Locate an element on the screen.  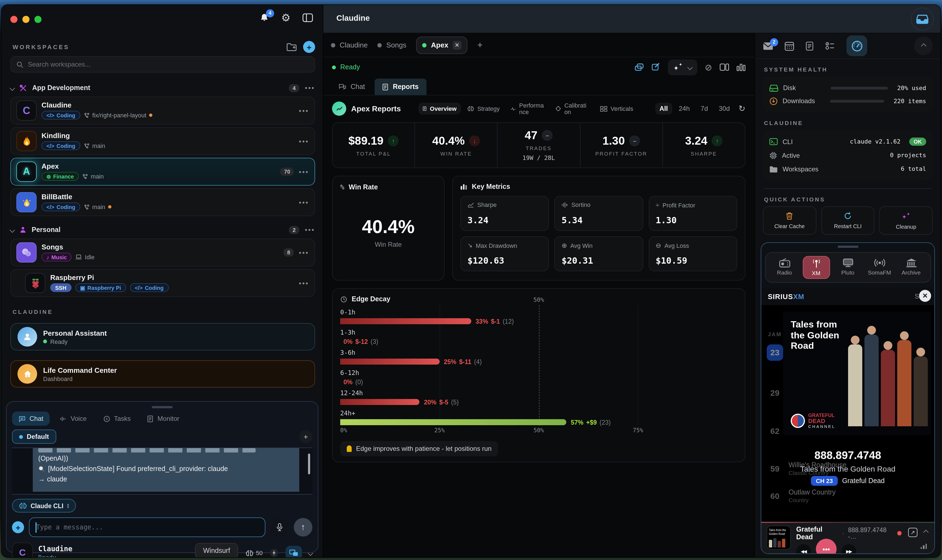
add-workspace-button: + is located at coordinates (309, 47).